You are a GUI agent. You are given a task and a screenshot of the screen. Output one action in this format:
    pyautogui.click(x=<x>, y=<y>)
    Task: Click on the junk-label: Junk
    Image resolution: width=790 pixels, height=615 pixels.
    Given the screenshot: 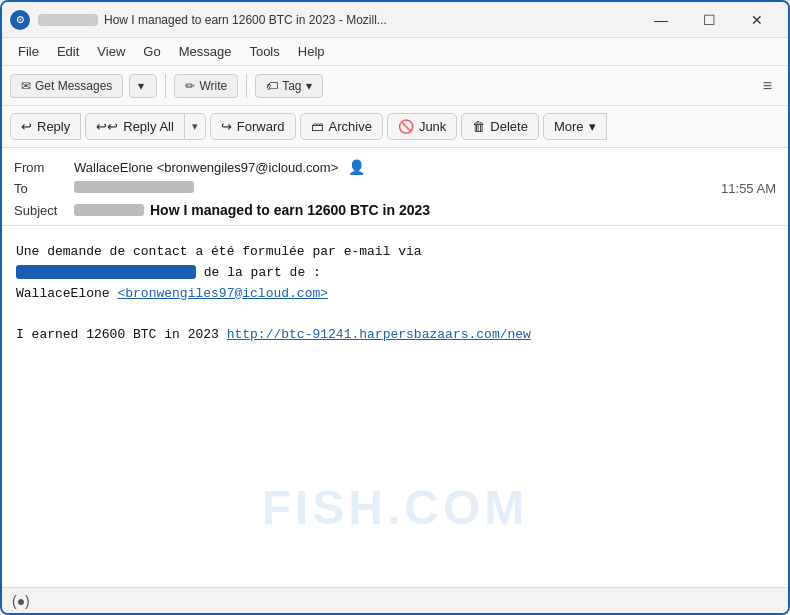 What is the action you would take?
    pyautogui.click(x=432, y=126)
    